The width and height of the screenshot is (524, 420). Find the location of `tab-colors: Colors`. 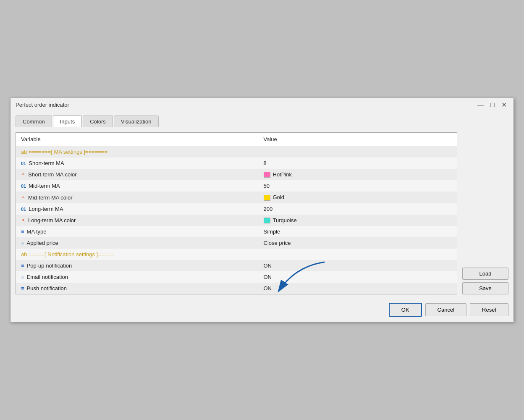

tab-colors: Colors is located at coordinates (98, 121).